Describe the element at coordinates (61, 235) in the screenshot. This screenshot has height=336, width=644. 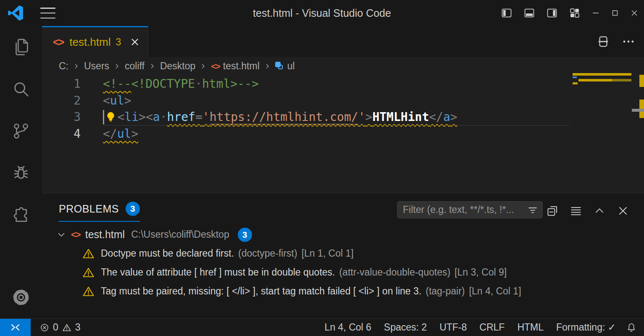
I see `chevron-down-icon` at that location.